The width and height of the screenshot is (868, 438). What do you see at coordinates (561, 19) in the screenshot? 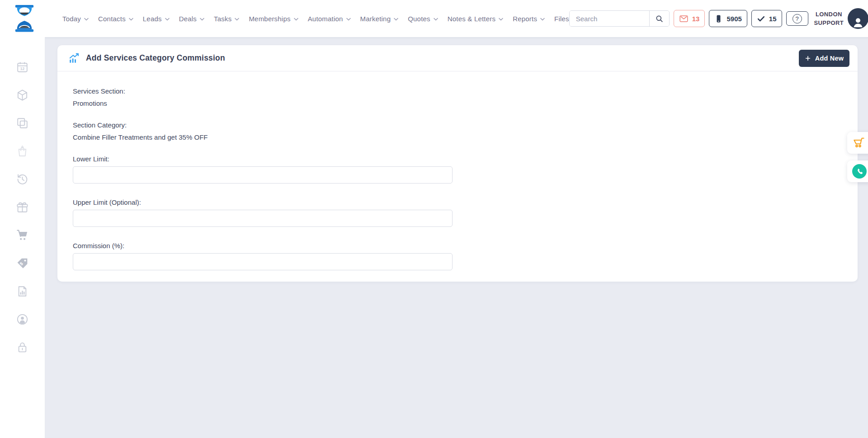
I see `nav-item-files: Files` at bounding box center [561, 19].